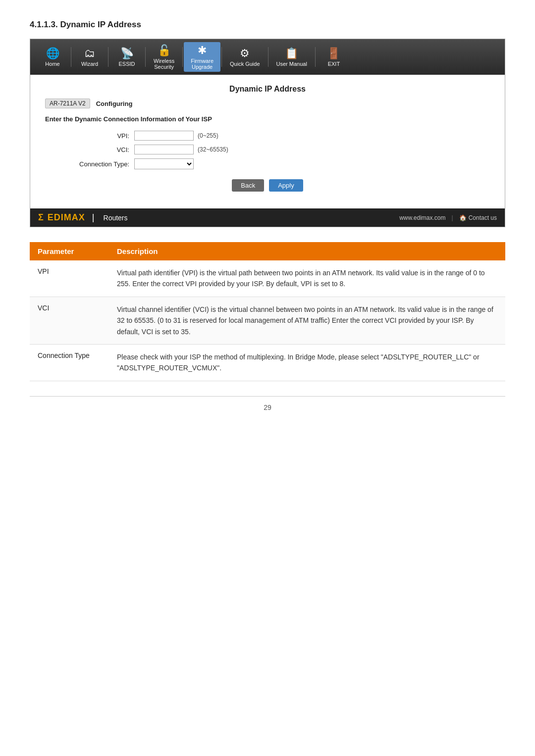  I want to click on col-desc-header: Description, so click(307, 252).